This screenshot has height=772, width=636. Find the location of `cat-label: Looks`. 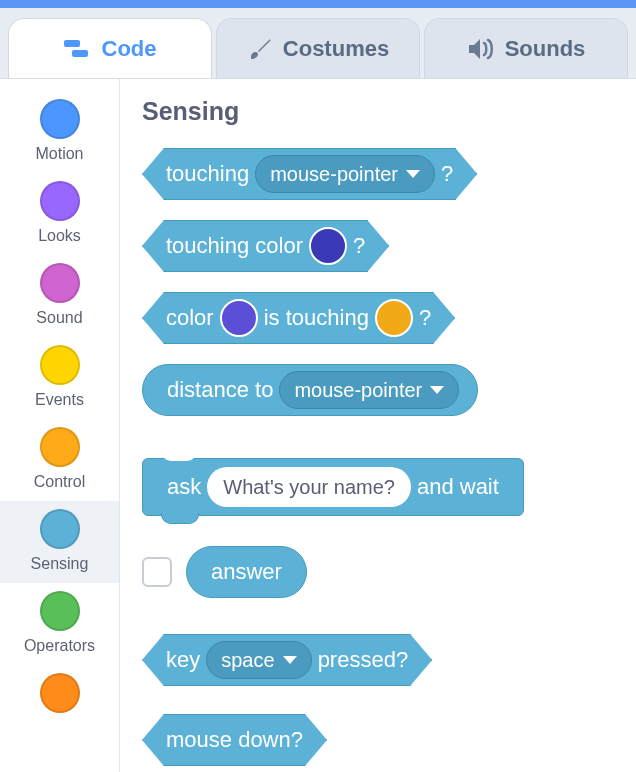

cat-label: Looks is located at coordinates (60, 236).